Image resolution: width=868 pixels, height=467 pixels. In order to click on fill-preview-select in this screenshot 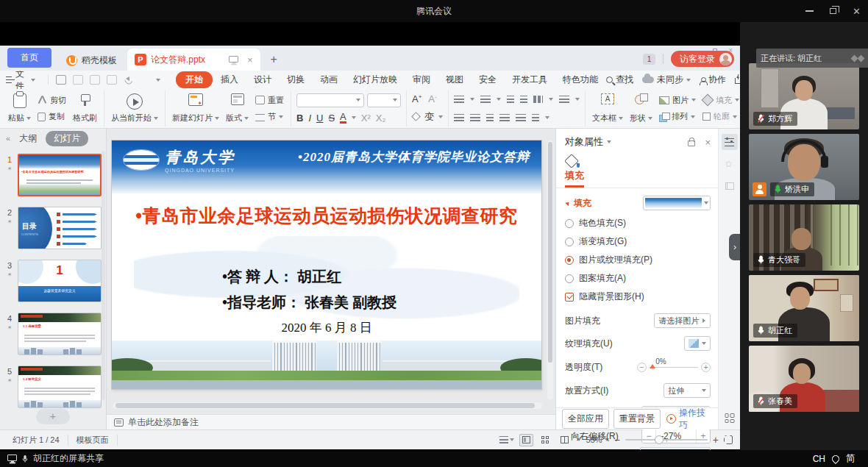, I will do `click(677, 203)`.